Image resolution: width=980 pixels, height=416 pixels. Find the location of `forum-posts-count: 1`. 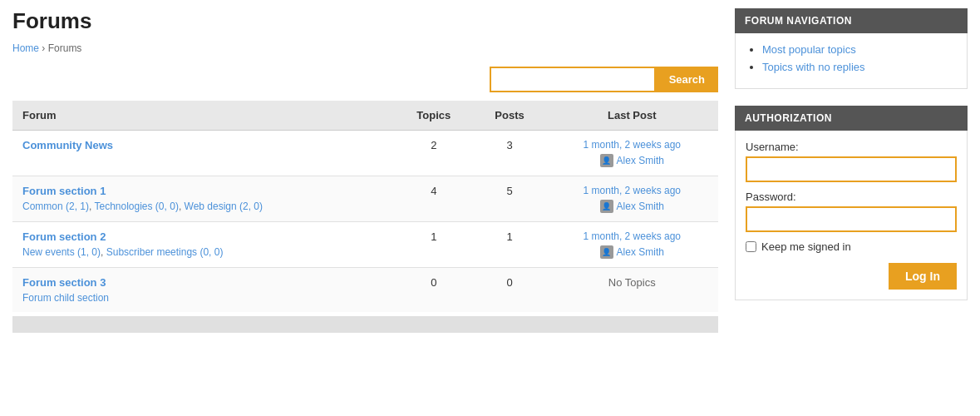

forum-posts-count: 1 is located at coordinates (509, 245).